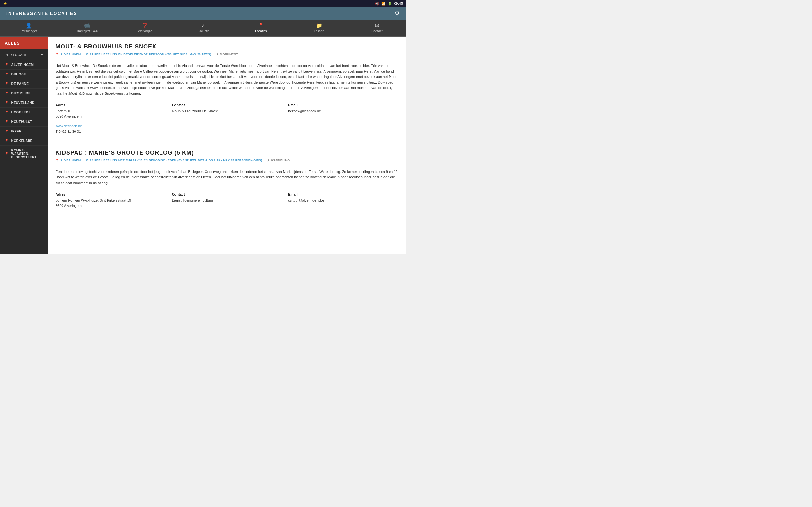 The height and width of the screenshot is (507, 812). What do you see at coordinates (261, 31) in the screenshot?
I see `tab-locaties-label: Locaties` at bounding box center [261, 31].